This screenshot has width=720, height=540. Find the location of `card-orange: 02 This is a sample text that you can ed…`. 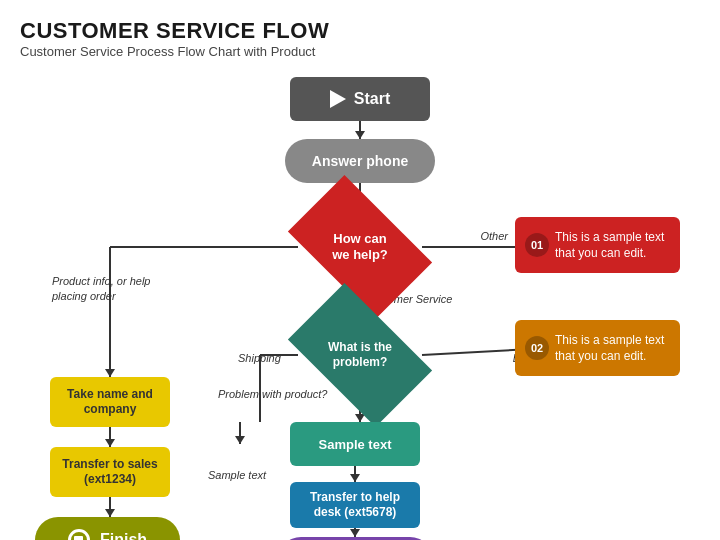

card-orange: 02 This is a sample text that you can ed… is located at coordinates (598, 348).